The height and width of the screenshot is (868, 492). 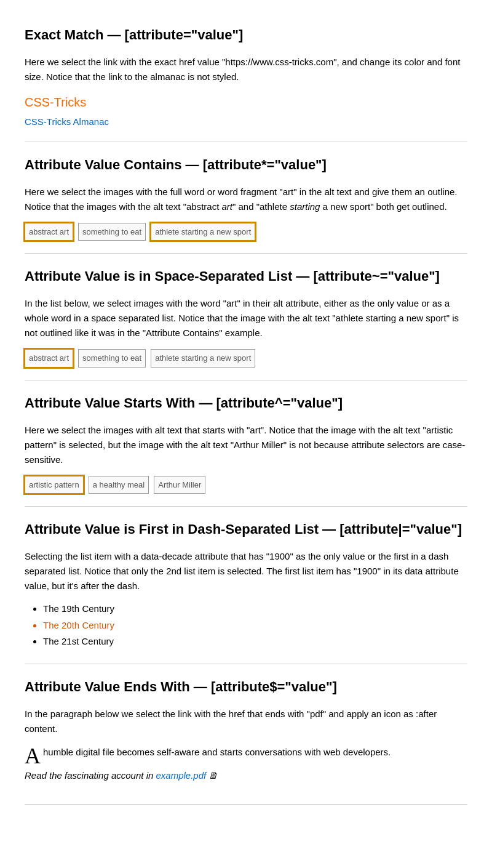 I want to click on image-abstract-art-2: abstract art, so click(x=49, y=358).